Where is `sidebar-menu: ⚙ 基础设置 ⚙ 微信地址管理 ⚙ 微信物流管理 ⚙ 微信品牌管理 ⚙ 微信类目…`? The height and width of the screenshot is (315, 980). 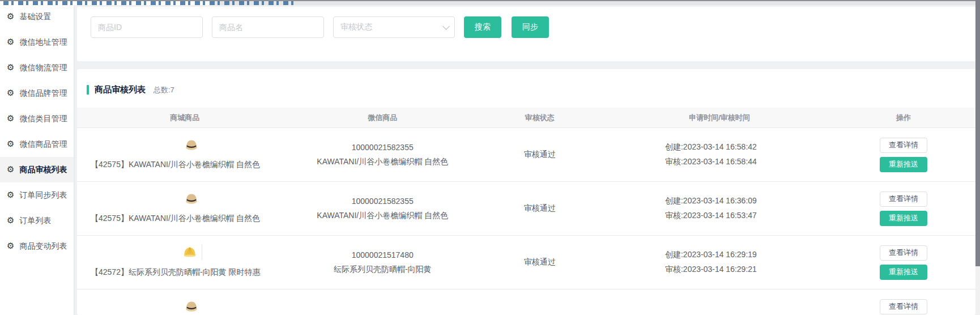
sidebar-menu: ⚙ 基础设置 ⚙ 微信地址管理 ⚙ 微信物流管理 ⚙ 微信品牌管理 ⚙ 微信类目… is located at coordinates (37, 131).